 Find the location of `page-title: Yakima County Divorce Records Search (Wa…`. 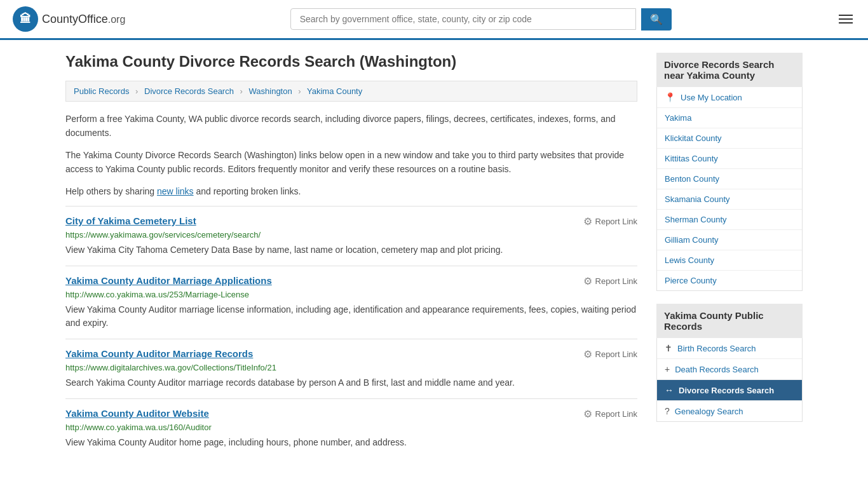

page-title: Yakima County Divorce Records Search (Wa… is located at coordinates (351, 62).